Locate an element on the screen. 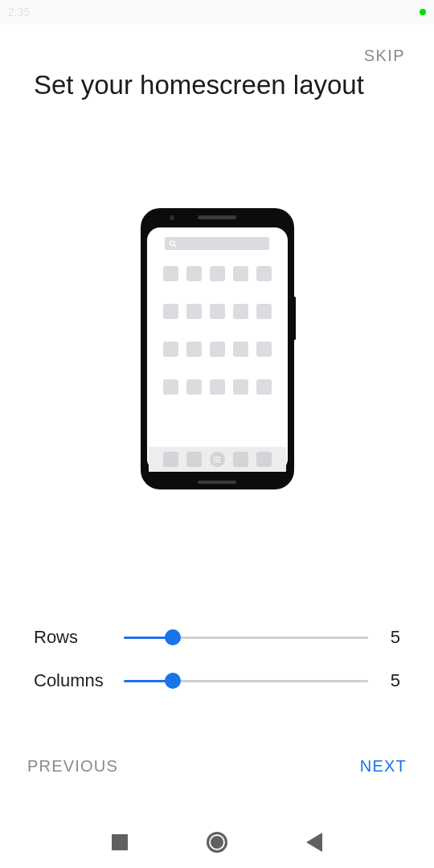  page-title: Set your homescreen layout is located at coordinates (217, 83).